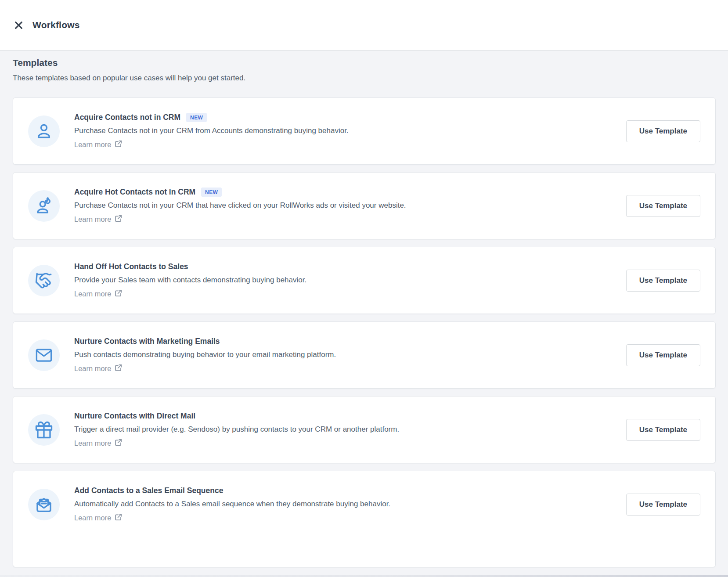 This screenshot has height=577, width=728. I want to click on template-description: Purchase Contacts not in your CRM that h…, so click(345, 206).